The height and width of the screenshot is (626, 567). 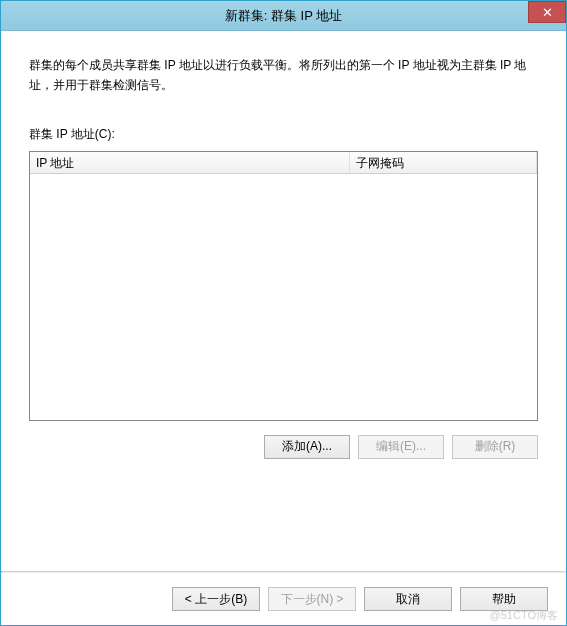 I want to click on window-title: 新群集: 群集 IP 地址, so click(x=284, y=16).